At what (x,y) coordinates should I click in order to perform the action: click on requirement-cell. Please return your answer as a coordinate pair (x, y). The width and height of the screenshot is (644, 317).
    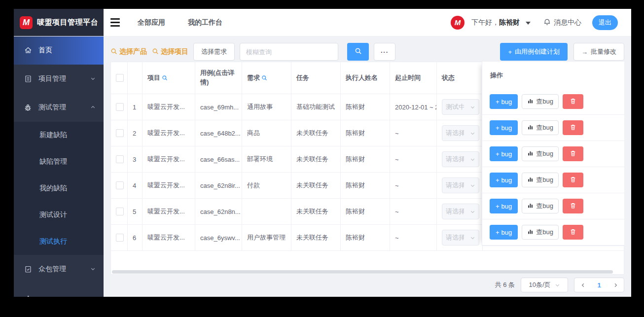
    Looking at the image, I should click on (267, 211).